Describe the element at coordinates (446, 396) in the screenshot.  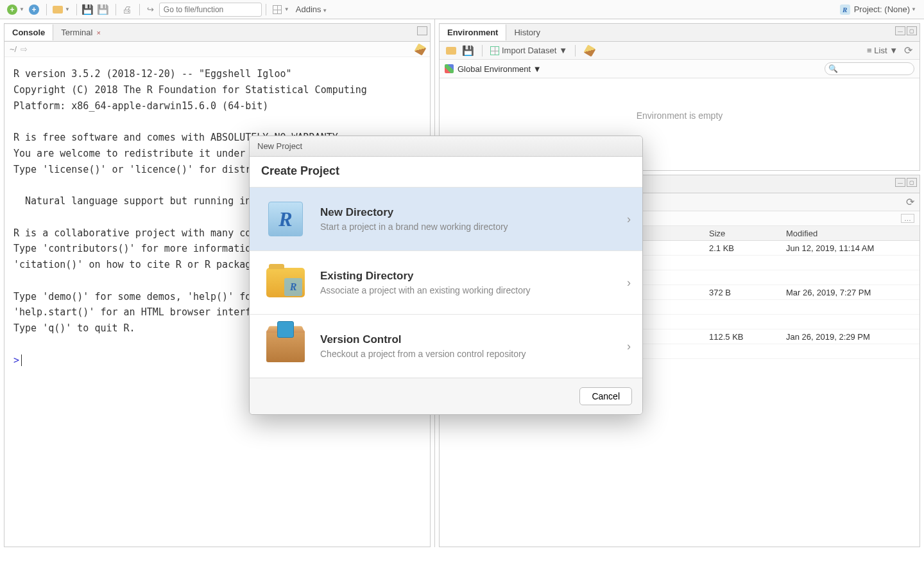
I see `dialog-footer: Cancel` at that location.